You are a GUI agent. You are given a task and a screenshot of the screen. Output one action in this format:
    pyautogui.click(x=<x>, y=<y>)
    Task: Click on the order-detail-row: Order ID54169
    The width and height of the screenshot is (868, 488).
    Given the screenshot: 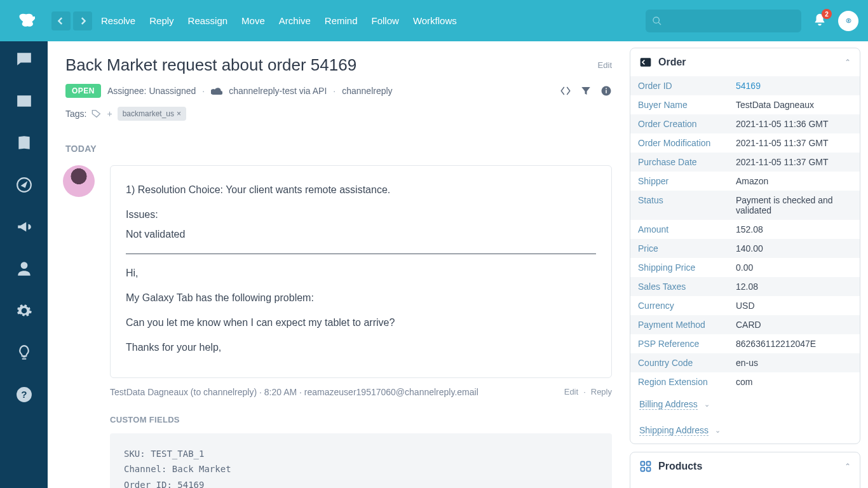 What is the action you would take?
    pyautogui.click(x=745, y=86)
    